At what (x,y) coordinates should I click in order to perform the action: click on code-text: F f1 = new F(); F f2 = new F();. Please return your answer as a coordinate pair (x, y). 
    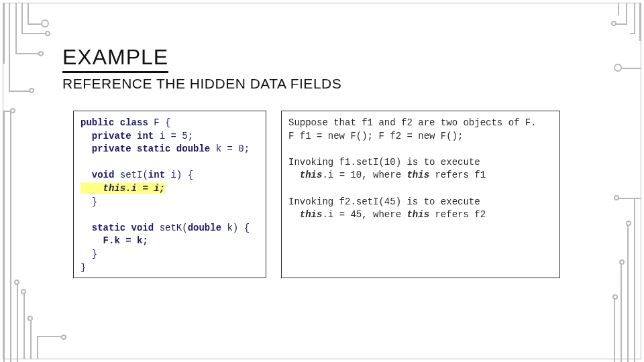
    Looking at the image, I should click on (376, 136).